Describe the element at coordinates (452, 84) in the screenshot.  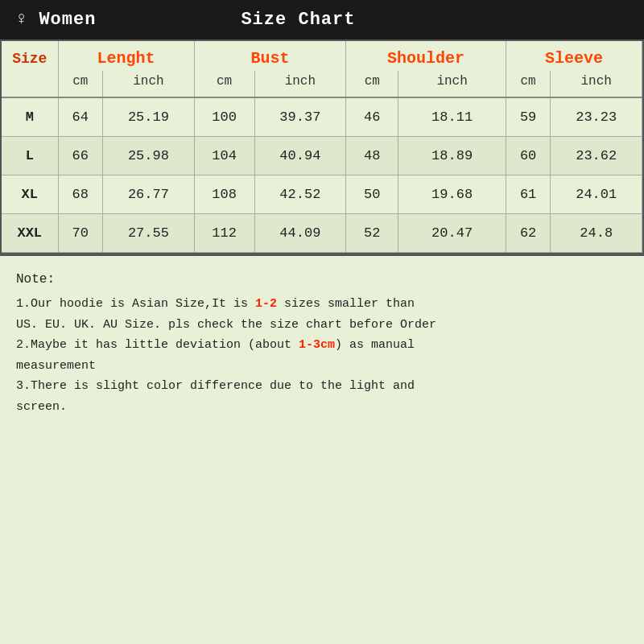
I see `unit-shoulder-inch: inch` at that location.